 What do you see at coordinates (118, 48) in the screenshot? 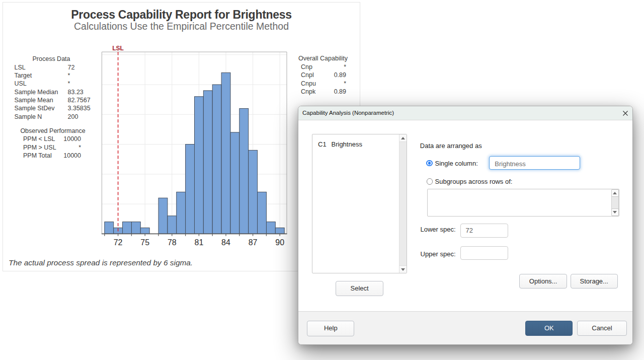
I see `svg-text: LSL` at bounding box center [118, 48].